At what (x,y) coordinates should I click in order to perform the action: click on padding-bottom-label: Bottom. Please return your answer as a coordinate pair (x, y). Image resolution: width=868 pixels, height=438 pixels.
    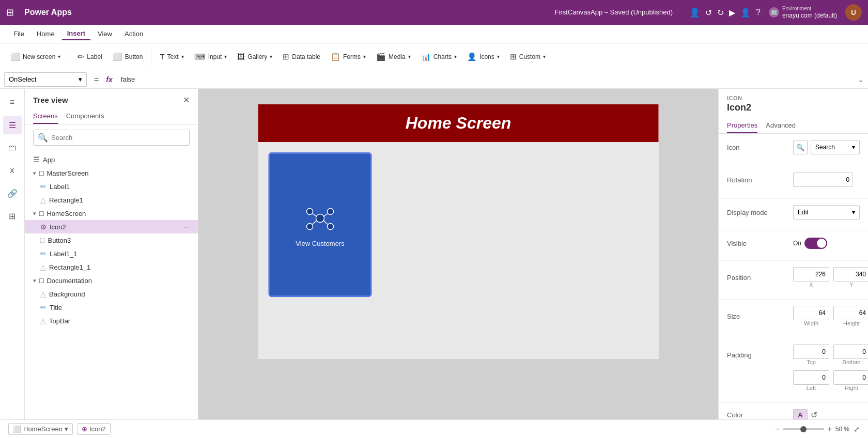
    Looking at the image, I should click on (851, 362).